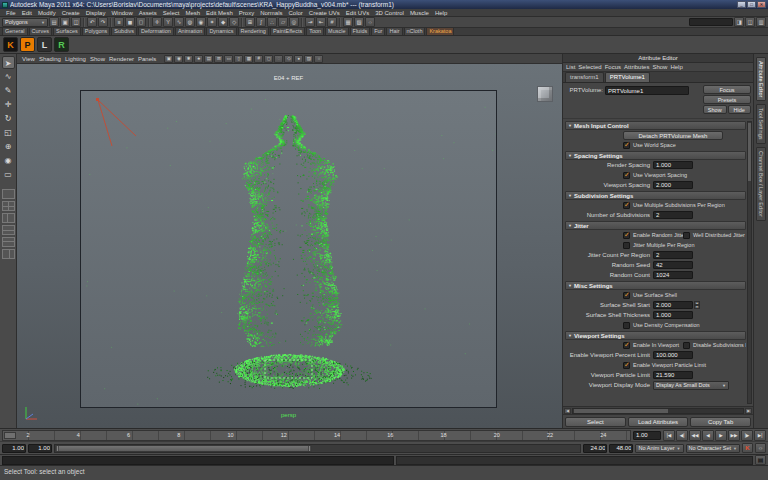 Image resolution: width=768 pixels, height=480 pixels. I want to click on animation-end-field, so click(621, 448).